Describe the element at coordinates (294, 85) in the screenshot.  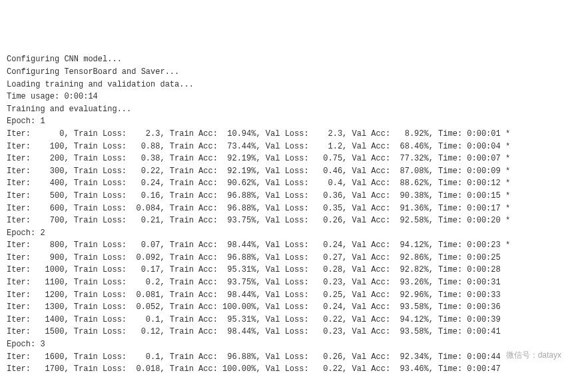
I see `log-header-2: Loading training and validation data...` at that location.